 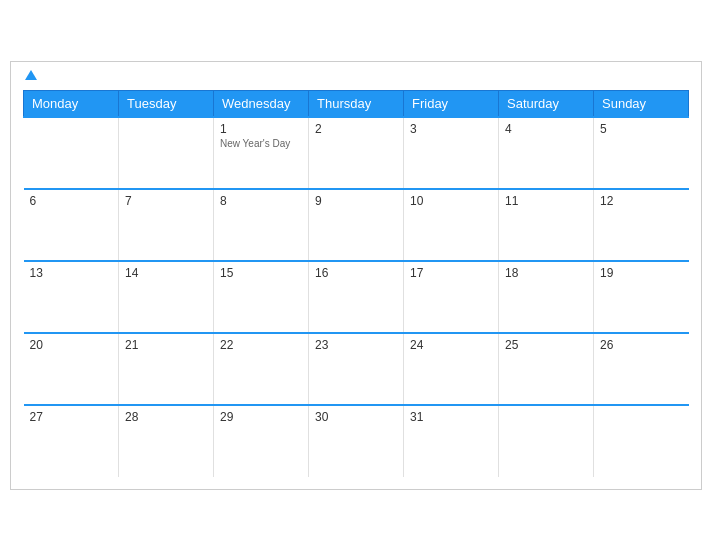 What do you see at coordinates (31, 75) in the screenshot?
I see `logo-triangle-icon` at bounding box center [31, 75].